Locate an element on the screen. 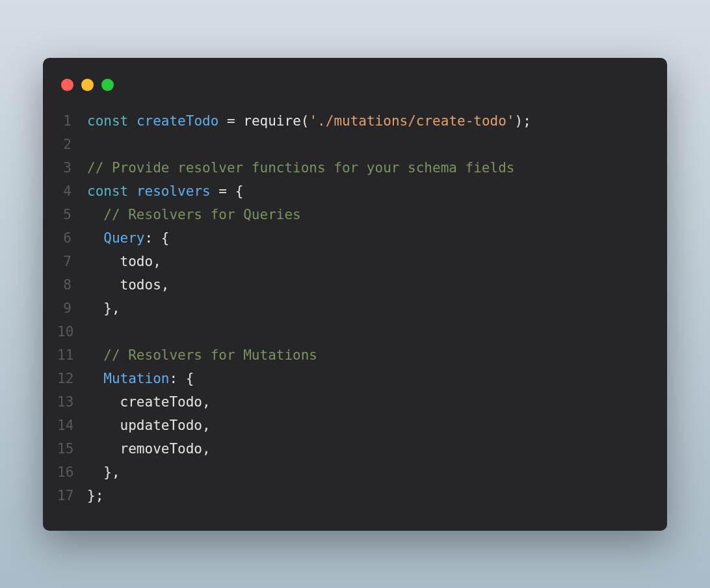 Image resolution: width=710 pixels, height=588 pixels. code-text: // Resolvers for Mutations is located at coordinates (202, 355).